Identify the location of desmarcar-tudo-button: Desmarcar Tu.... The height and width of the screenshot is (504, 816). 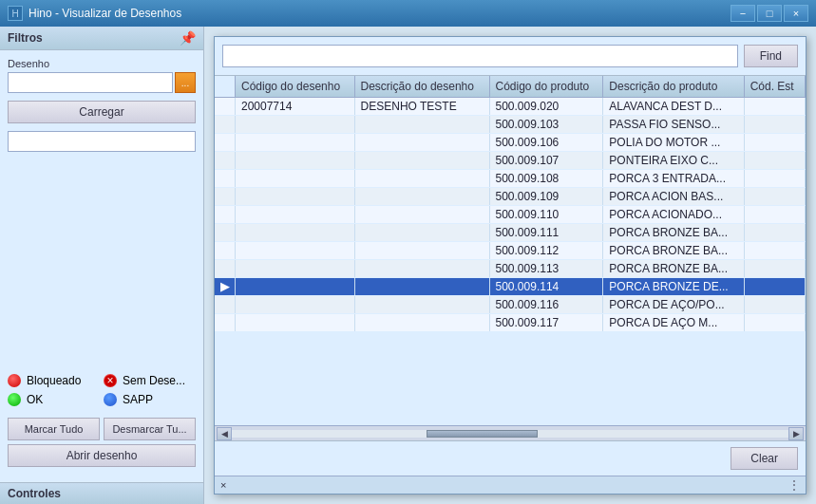
(150, 429).